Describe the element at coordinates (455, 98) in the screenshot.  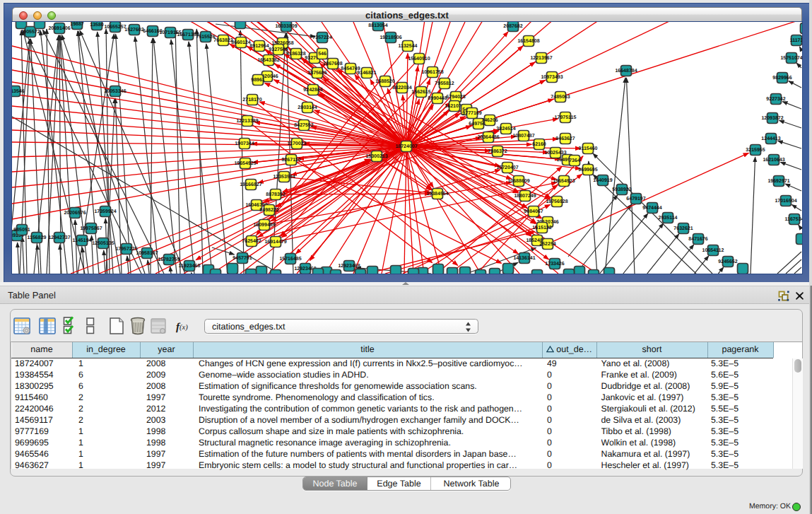
I see `svg-text: 6794028` at that location.